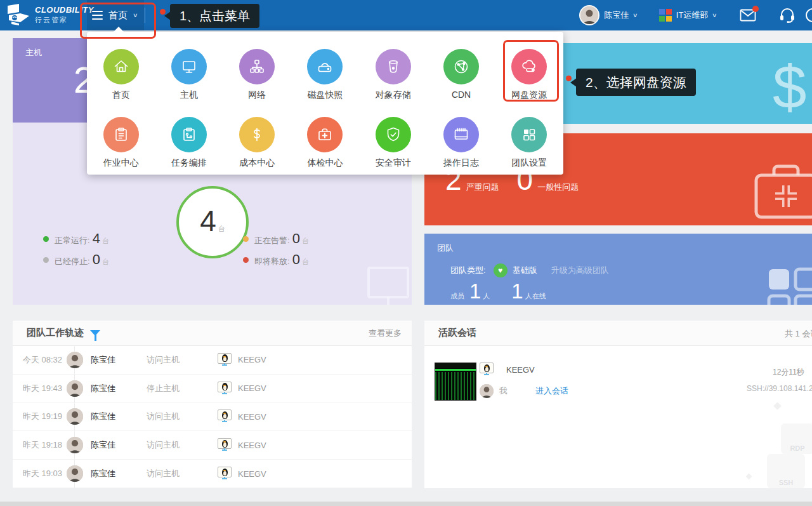  What do you see at coordinates (782, 190) in the screenshot?
I see `medkit-watermark-icon` at bounding box center [782, 190].